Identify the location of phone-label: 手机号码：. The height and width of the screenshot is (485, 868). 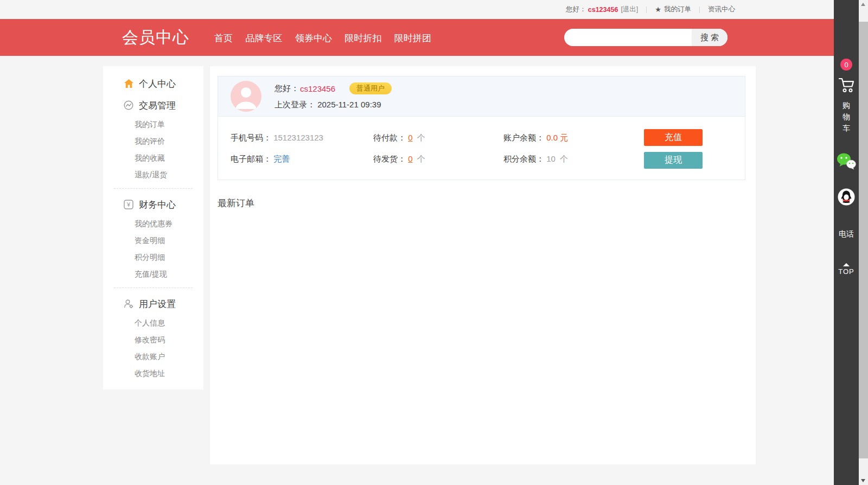
(251, 138).